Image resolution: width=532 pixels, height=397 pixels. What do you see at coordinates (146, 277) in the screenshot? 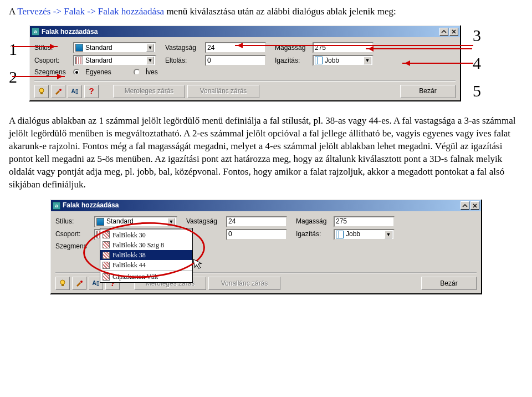
I see `list-item: Gipszkarton Vált` at bounding box center [146, 277].